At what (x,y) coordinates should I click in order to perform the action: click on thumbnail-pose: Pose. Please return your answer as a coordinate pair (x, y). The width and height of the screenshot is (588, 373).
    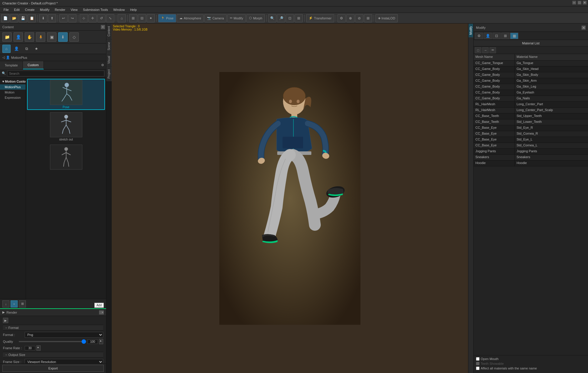
    Looking at the image, I should click on (66, 94).